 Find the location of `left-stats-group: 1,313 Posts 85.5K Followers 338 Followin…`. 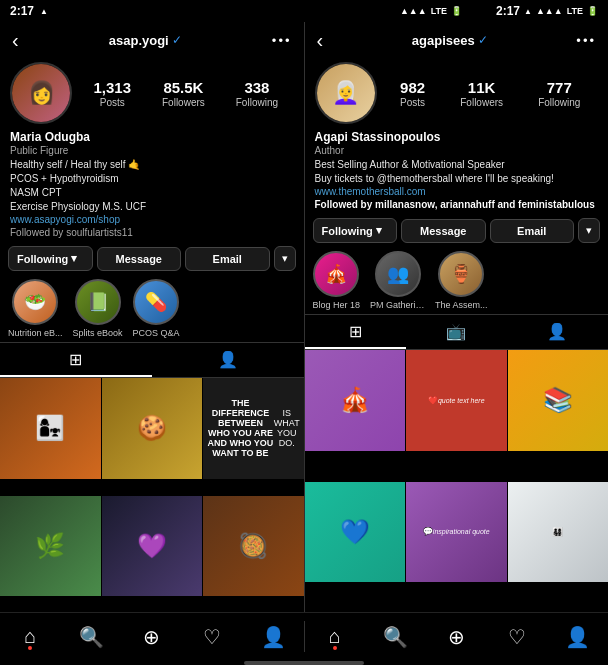

left-stats-group: 1,313 Posts 85.5K Followers 338 Followin… is located at coordinates (186, 94).